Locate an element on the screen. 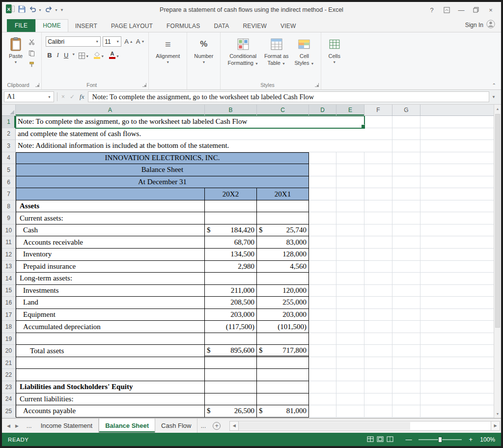 The width and height of the screenshot is (503, 448). format-as-table-button: Format as Table ▼ is located at coordinates (277, 52).